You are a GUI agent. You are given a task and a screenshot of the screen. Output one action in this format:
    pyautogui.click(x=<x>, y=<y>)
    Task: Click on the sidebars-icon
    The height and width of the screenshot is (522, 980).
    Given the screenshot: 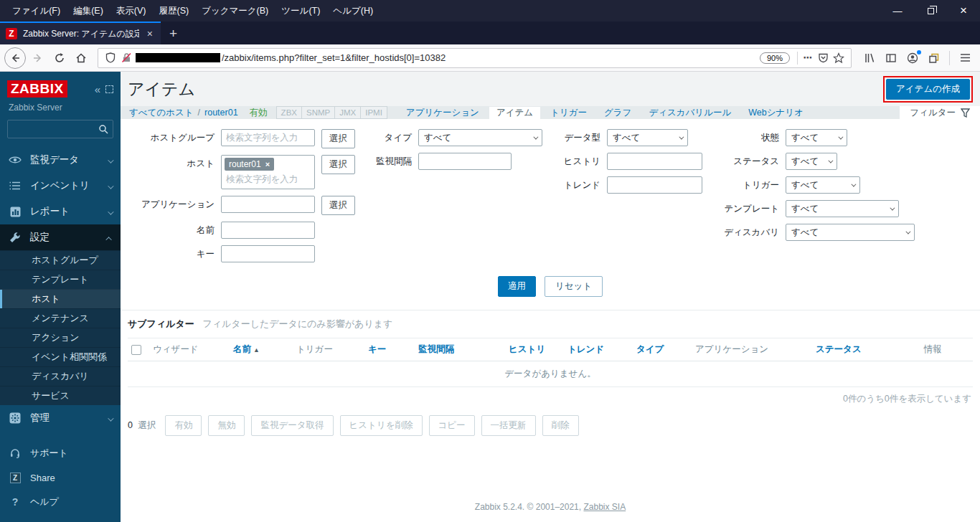 What is the action you would take?
    pyautogui.click(x=891, y=58)
    